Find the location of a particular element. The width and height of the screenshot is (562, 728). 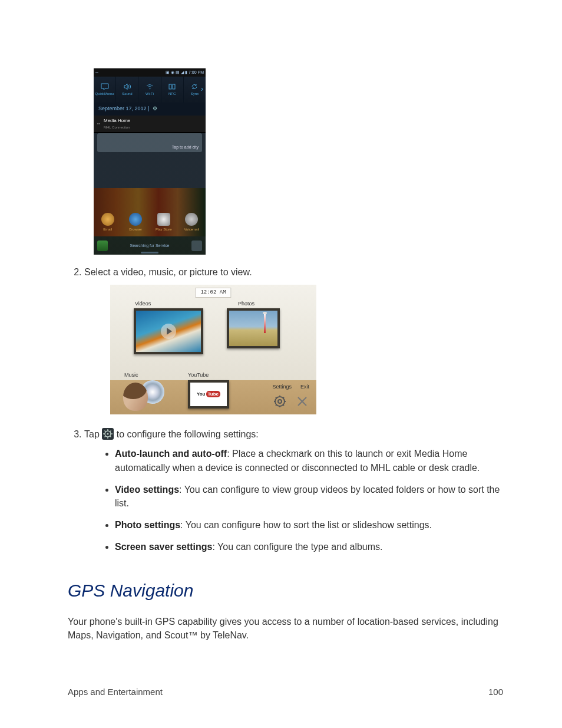

phone-status-bar: ▫▫ ▣ ◉ ▤ ◢ ▮ 7:00 PM is located at coordinates (150, 73).